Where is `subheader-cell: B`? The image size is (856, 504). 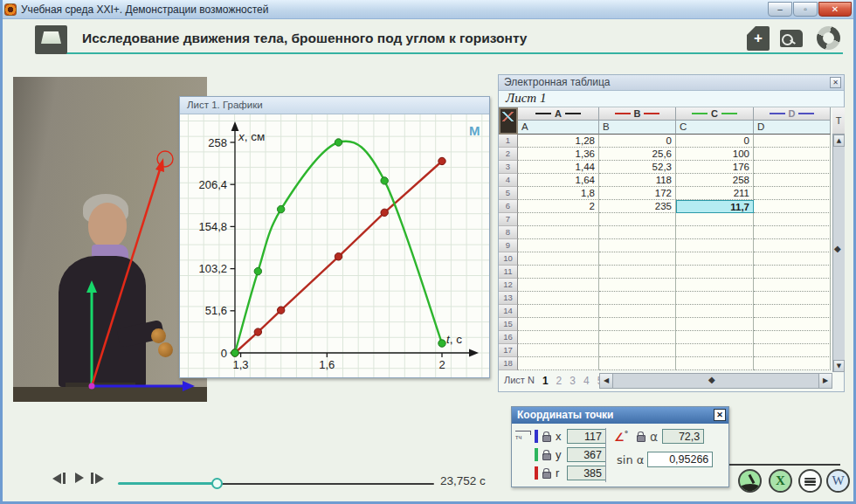
subheader-cell: B is located at coordinates (638, 128).